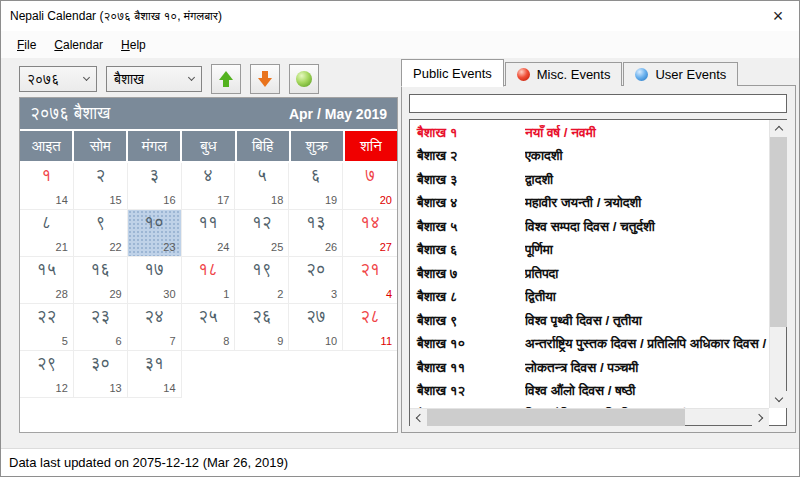  Describe the element at coordinates (154, 270) in the screenshot. I see `nepali-date: १७` at that location.